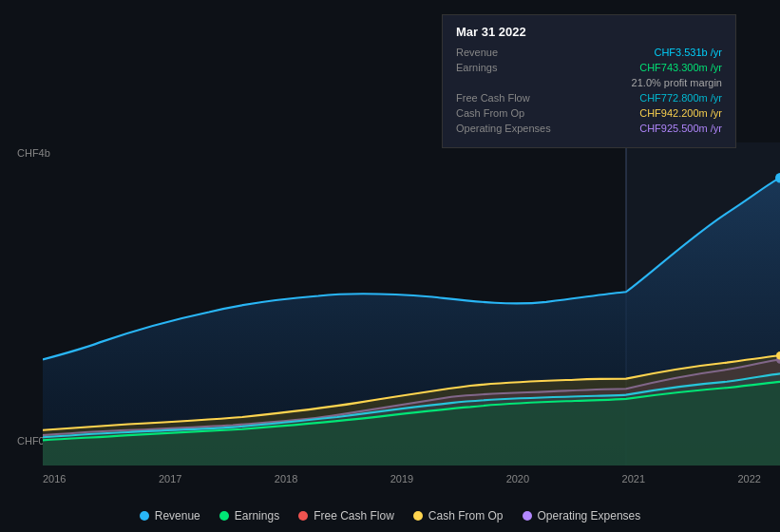  What do you see at coordinates (390, 516) in the screenshot?
I see `legend: Revenue Earnings Free Cash Flow Cash Fro…` at bounding box center [390, 516].